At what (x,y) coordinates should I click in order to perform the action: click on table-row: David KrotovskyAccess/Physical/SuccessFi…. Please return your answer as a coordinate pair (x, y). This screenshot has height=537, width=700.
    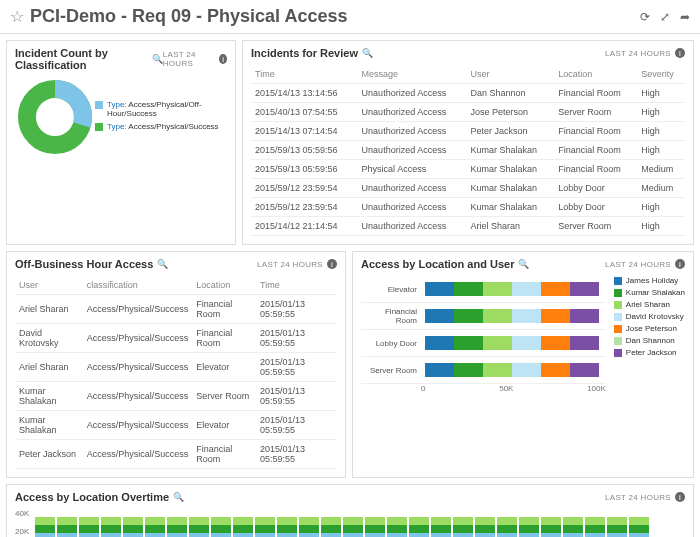
    Looking at the image, I should click on (176, 338).